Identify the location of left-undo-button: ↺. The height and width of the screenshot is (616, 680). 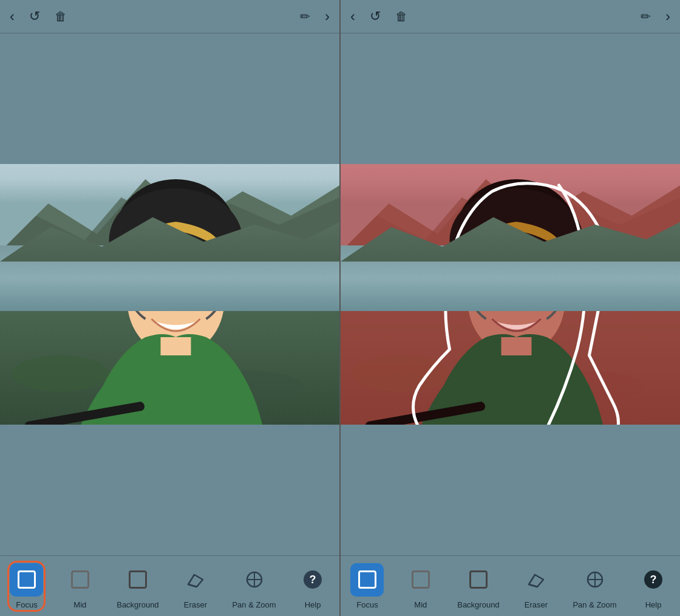
(35, 16).